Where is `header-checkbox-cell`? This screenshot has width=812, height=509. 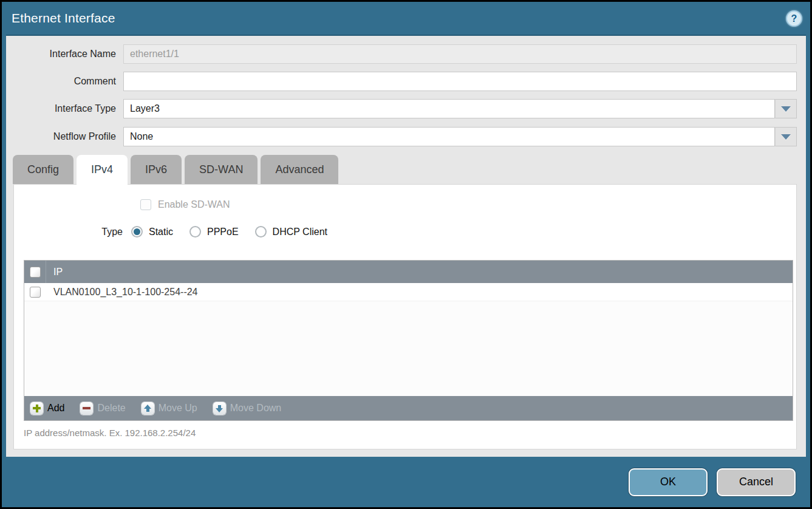 header-checkbox-cell is located at coordinates (35, 272).